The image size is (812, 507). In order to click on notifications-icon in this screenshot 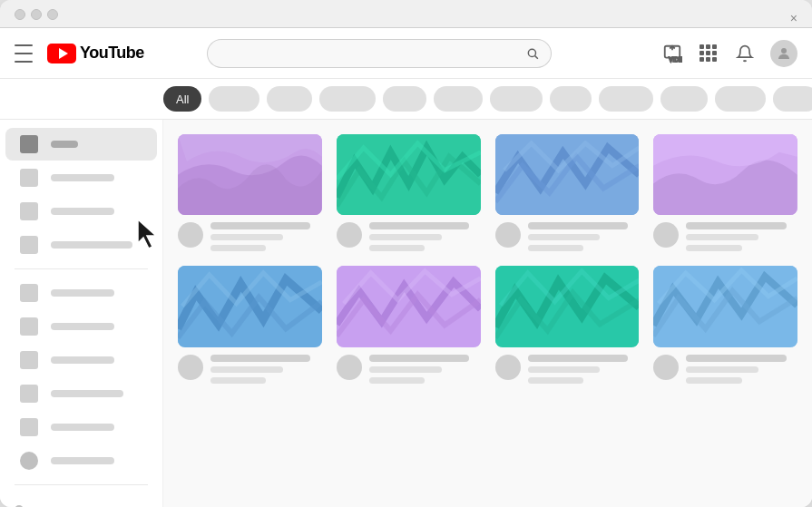, I will do `click(745, 54)`.